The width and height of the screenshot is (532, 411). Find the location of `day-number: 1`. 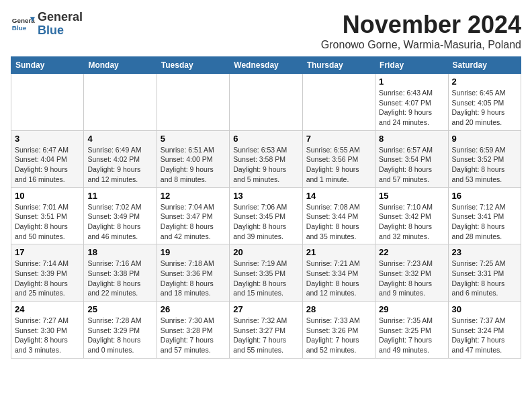

day-number: 1 is located at coordinates (411, 82).